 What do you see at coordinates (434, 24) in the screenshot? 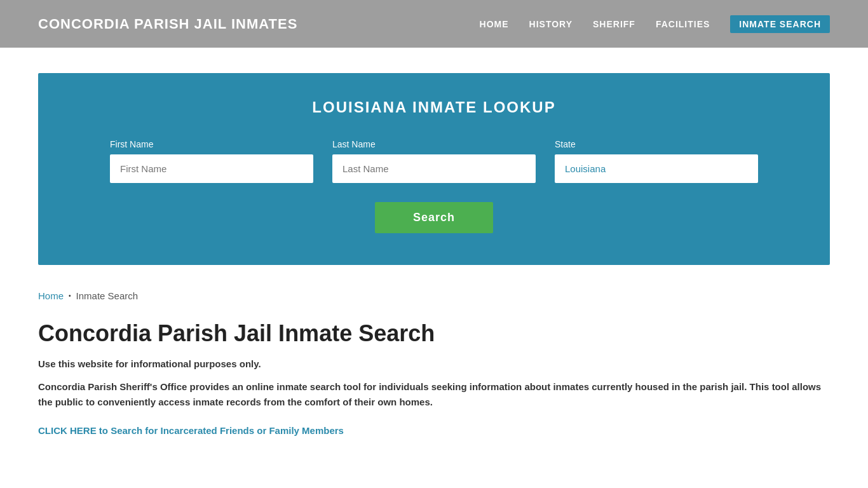
I see `site-header: CONCORDIA PARISH JAIL INMATES HOME HISTO…` at bounding box center [434, 24].